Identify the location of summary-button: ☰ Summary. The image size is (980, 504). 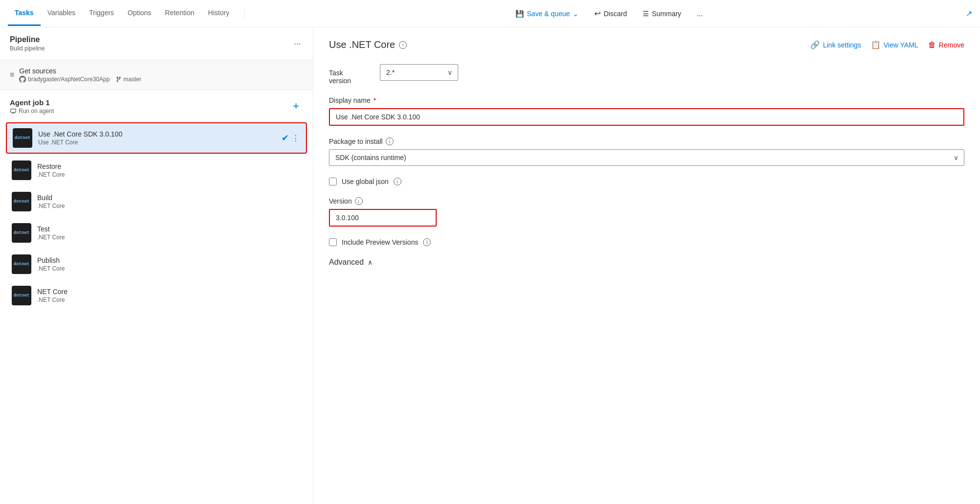
(662, 14).